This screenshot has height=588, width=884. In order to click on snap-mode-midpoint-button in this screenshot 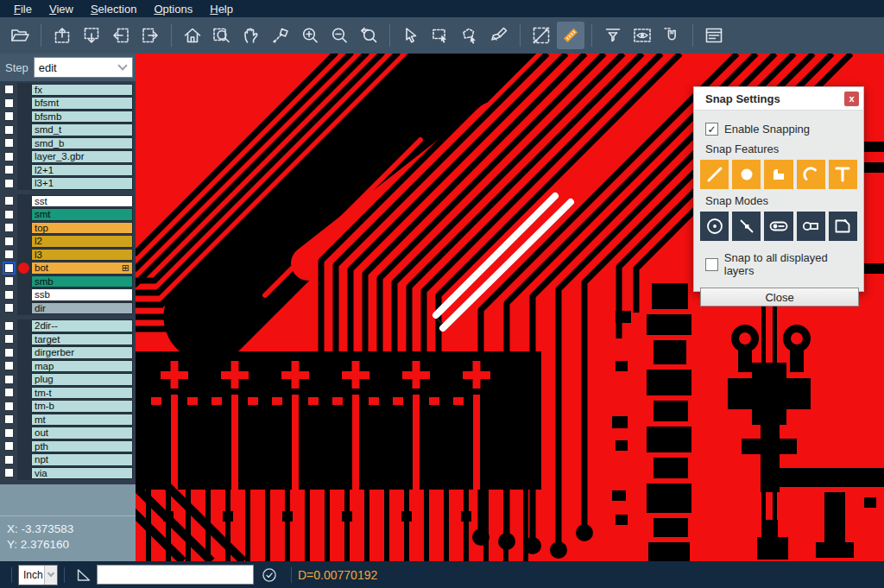, I will do `click(746, 226)`.